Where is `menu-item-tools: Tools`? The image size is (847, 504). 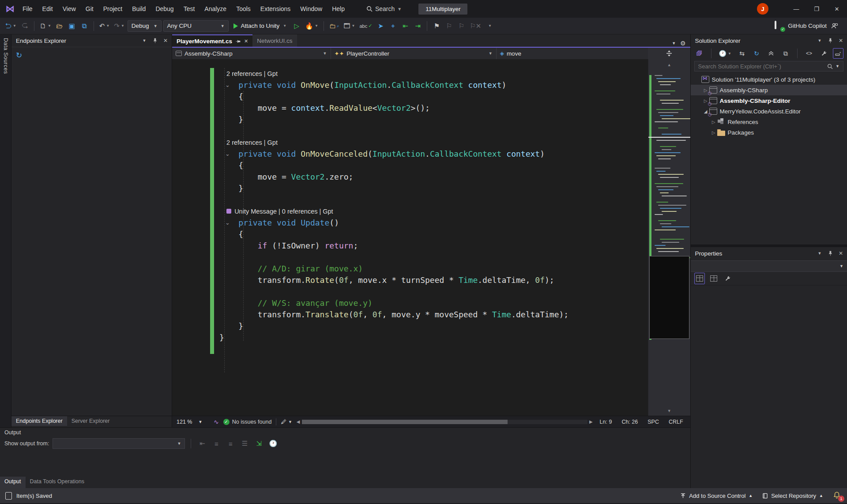
menu-item-tools: Tools is located at coordinates (244, 9).